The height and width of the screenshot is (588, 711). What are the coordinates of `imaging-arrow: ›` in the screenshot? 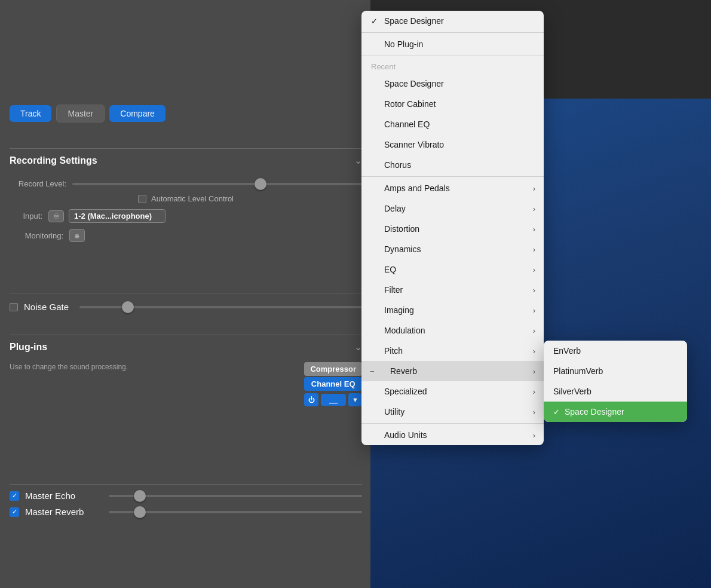 It's located at (534, 311).